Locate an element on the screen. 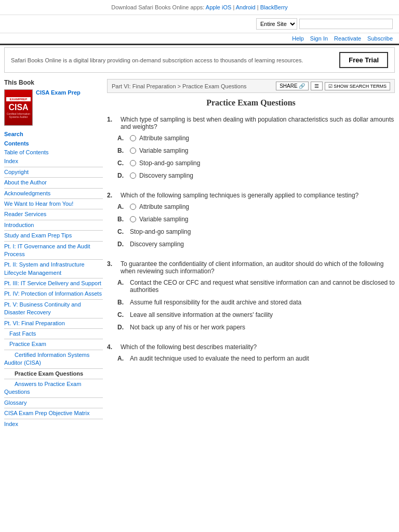 The image size is (399, 532). question-3-header: 3. To guarantee the confidentiality of c… is located at coordinates (251, 268).